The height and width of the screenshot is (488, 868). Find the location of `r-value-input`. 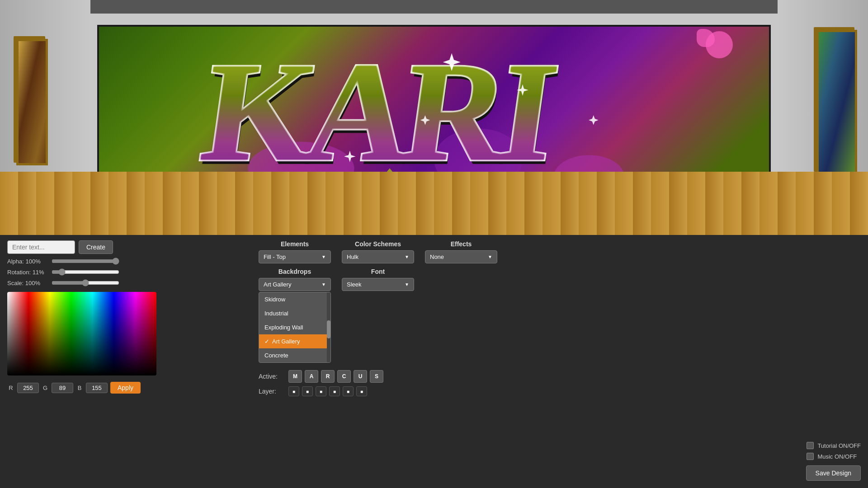

r-value-input is located at coordinates (28, 388).